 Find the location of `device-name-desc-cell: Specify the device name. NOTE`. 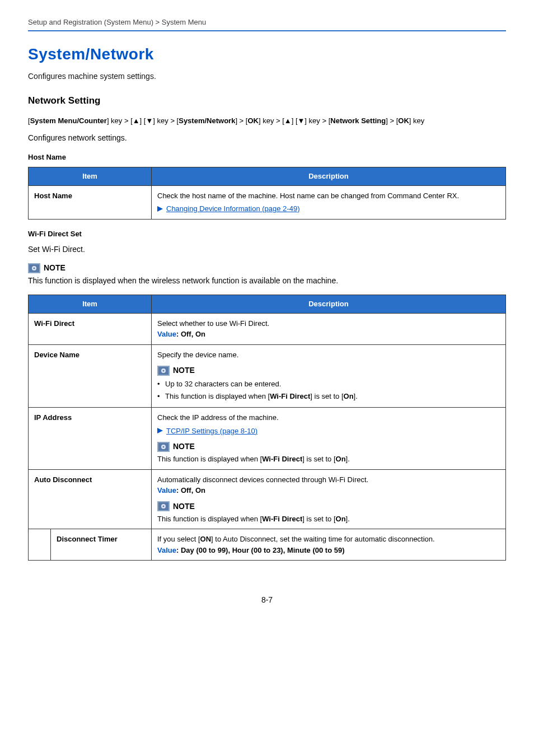

device-name-desc-cell: Specify the device name. NOTE is located at coordinates (329, 376).